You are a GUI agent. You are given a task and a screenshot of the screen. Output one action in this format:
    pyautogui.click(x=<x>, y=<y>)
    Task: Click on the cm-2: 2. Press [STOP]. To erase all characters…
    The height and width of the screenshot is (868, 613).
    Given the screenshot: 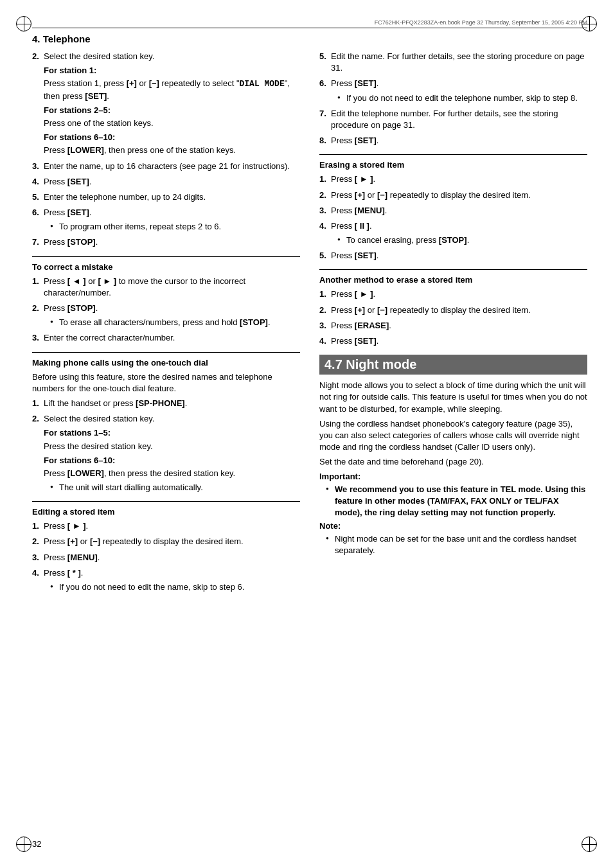 What is the action you would take?
    pyautogui.click(x=166, y=315)
    